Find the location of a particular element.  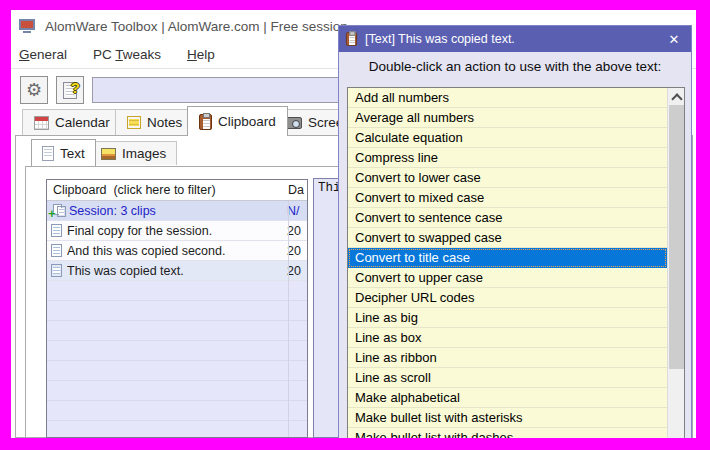

action-item: Line as scroll is located at coordinates (508, 378).